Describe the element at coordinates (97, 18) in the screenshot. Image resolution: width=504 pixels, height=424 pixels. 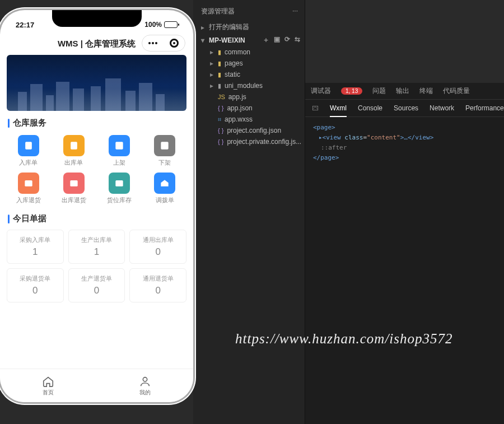
I see `phone-notch` at that location.